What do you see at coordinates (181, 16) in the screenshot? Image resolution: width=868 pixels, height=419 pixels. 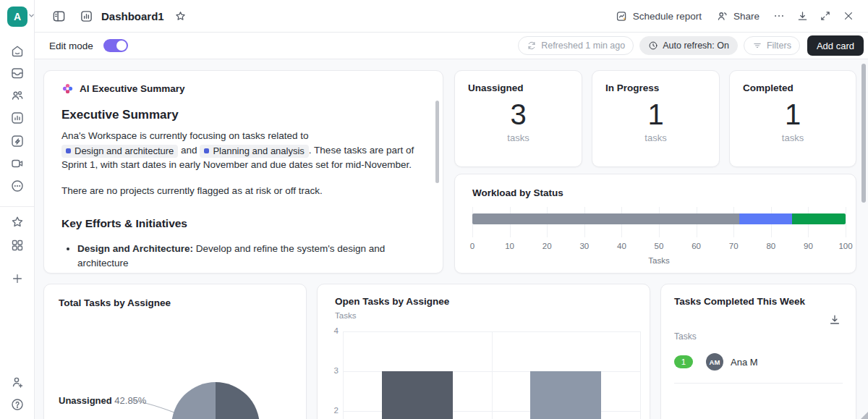 I see `favorite-star-icon` at bounding box center [181, 16].